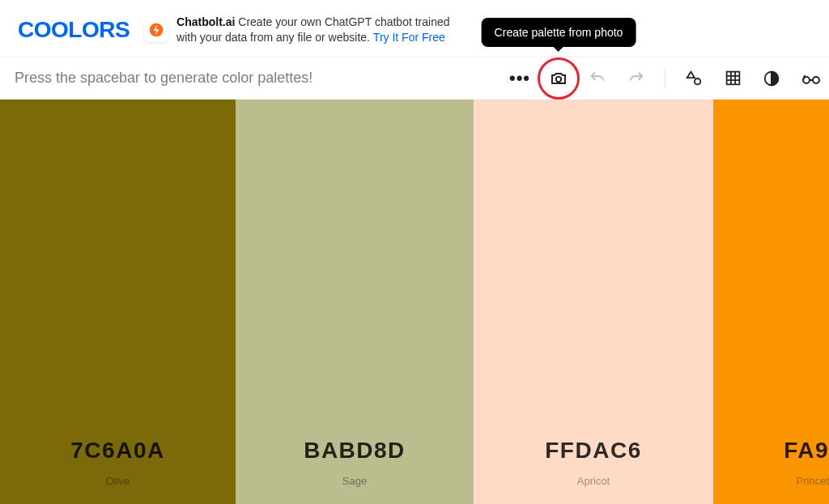 Image resolution: width=829 pixels, height=504 pixels. Describe the element at coordinates (806, 451) in the screenshot. I see `swatch-hex: FA9` at that location.